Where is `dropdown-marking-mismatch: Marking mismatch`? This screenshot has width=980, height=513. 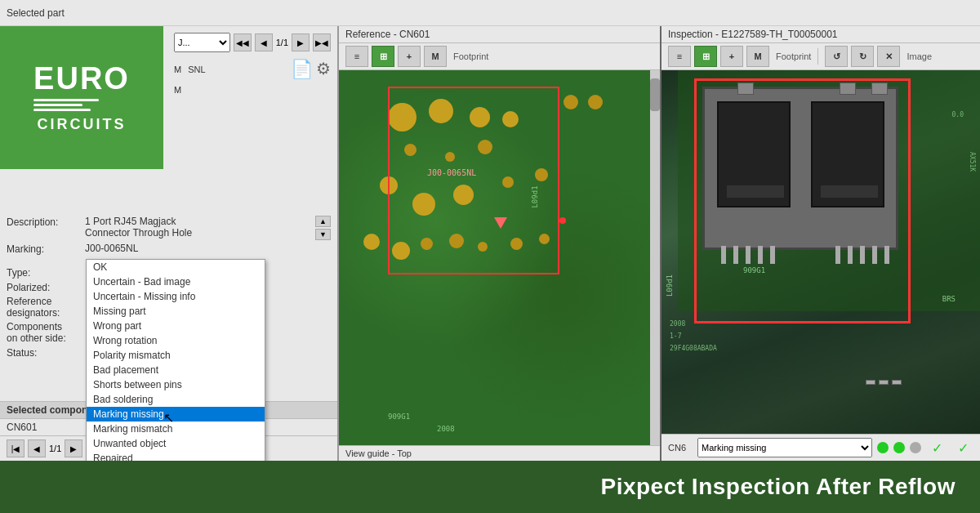 dropdown-marking-mismatch: Marking mismatch is located at coordinates (176, 429).